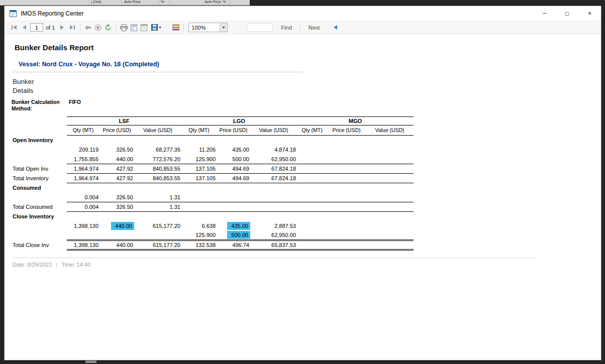 The image size is (605, 364). What do you see at coordinates (39, 178) in the screenshot?
I see `row-label: Total Inventory` at bounding box center [39, 178].